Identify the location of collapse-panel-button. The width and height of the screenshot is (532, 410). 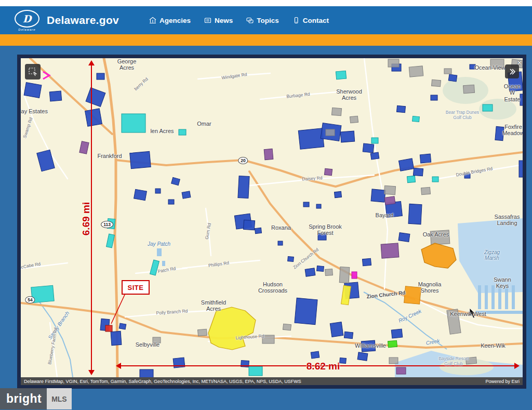
(512, 72).